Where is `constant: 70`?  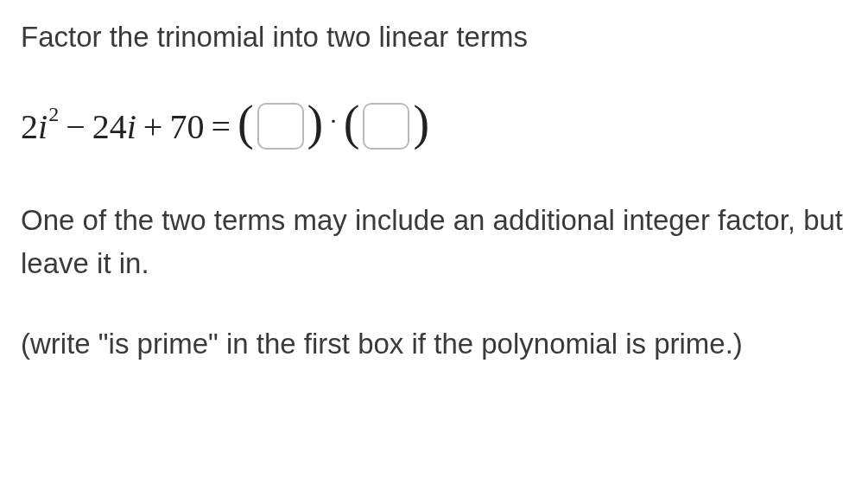
constant: 70 is located at coordinates (187, 126).